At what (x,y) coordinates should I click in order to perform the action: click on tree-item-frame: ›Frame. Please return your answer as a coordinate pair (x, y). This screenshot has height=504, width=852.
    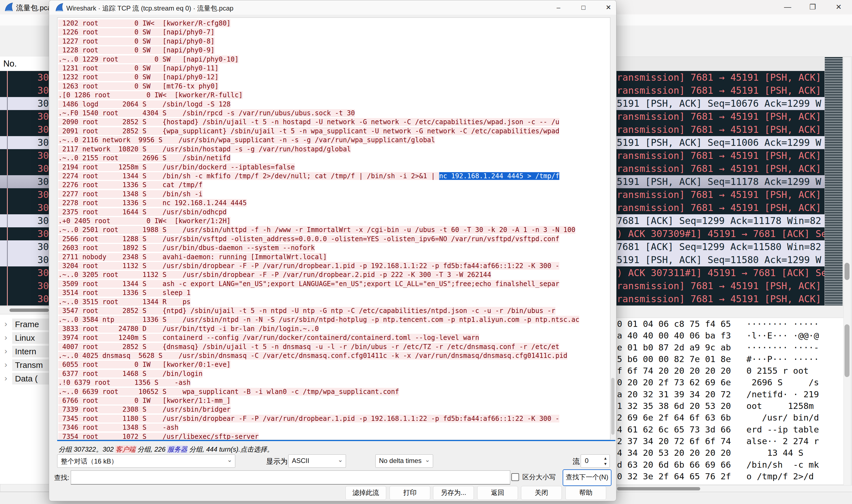
    Looking at the image, I should click on (24, 324).